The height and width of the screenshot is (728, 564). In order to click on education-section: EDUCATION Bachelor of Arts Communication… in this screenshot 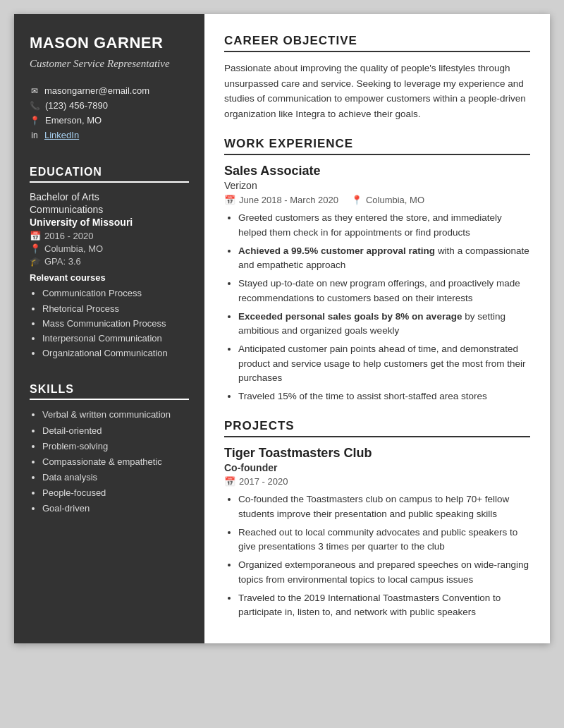, I will do `click(109, 264)`.